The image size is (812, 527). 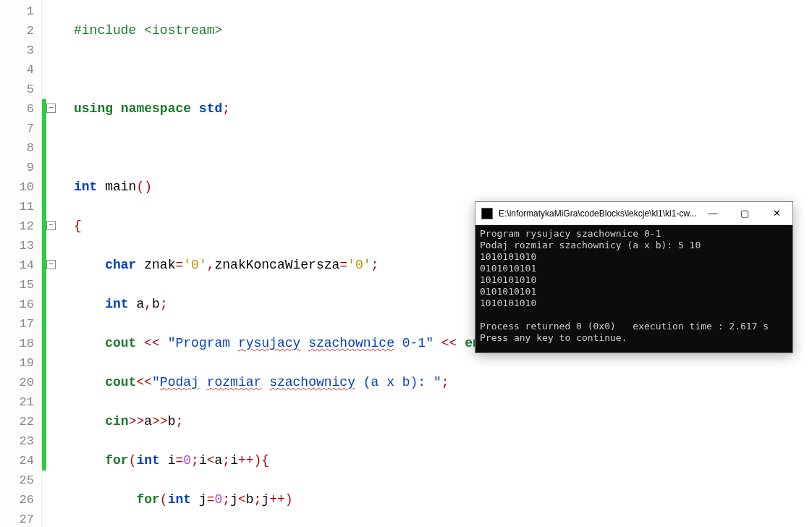 I want to click on change-marker, so click(x=44, y=285).